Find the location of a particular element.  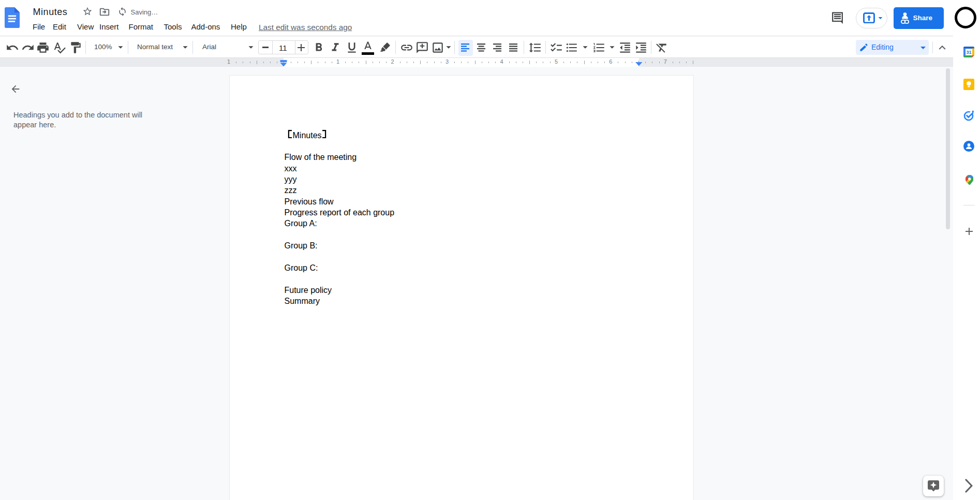

svg-text: 31 is located at coordinates (969, 52).